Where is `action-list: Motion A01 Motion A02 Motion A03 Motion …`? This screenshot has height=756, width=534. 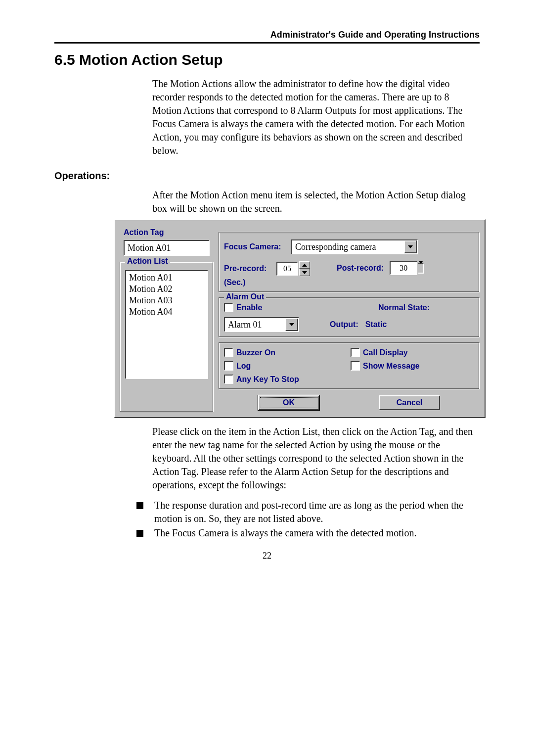
action-list: Motion A01 Motion A02 Motion A03 Motion … is located at coordinates (167, 325).